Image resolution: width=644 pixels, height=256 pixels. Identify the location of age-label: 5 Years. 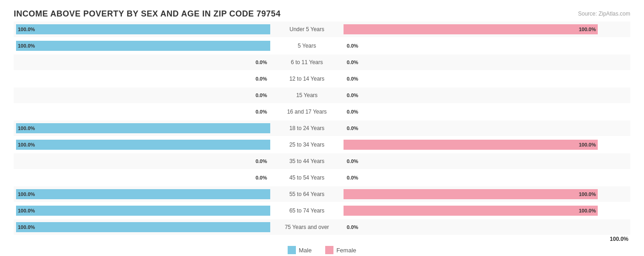
(307, 46).